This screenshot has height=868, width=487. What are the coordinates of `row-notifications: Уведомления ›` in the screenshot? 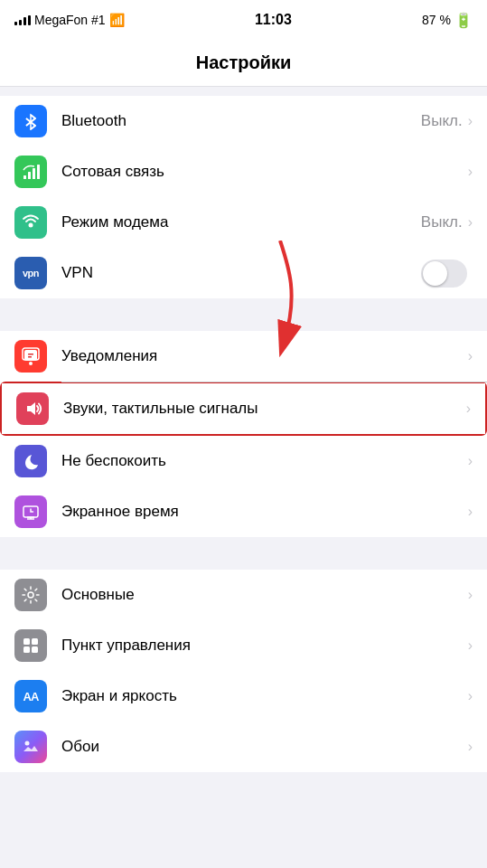 It's located at (244, 356).